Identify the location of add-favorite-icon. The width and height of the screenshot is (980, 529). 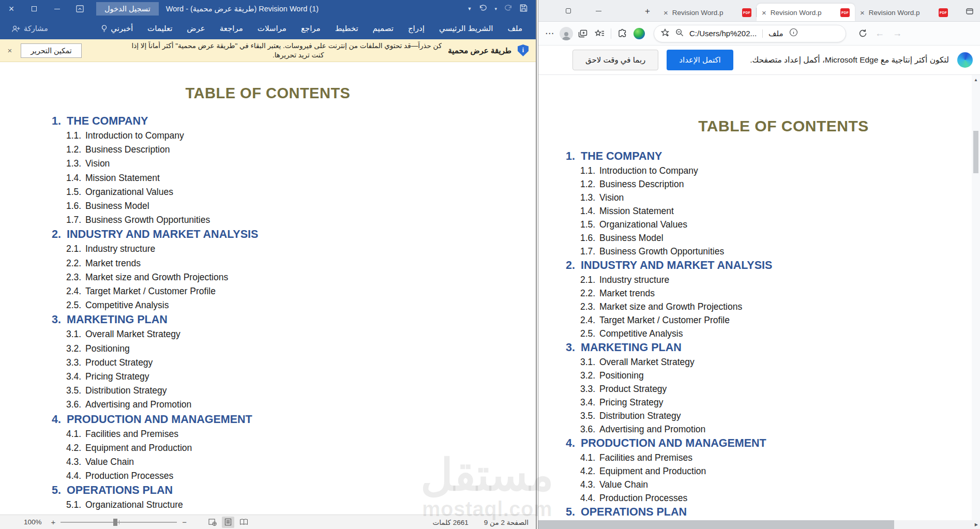
(665, 34).